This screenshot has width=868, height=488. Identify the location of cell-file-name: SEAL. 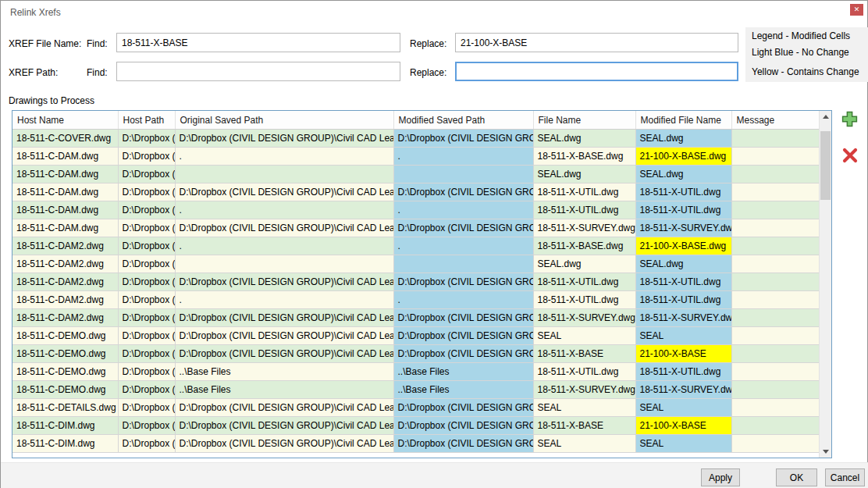
(584, 443).